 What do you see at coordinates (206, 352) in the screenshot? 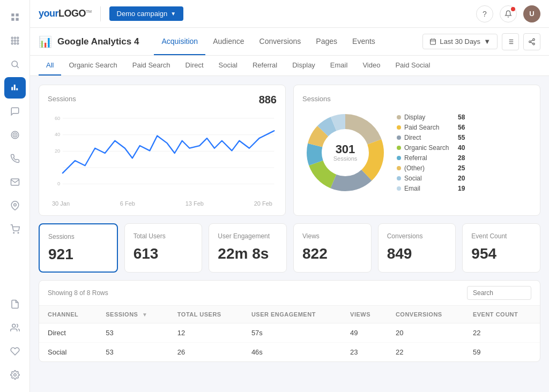
I see `cell-users: 26` at bounding box center [206, 352].